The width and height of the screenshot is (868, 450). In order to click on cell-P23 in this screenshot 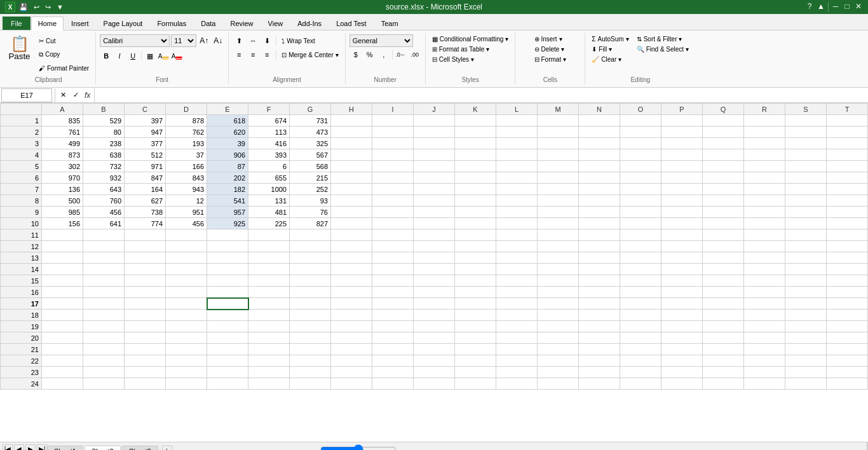, I will do `click(682, 372)`.